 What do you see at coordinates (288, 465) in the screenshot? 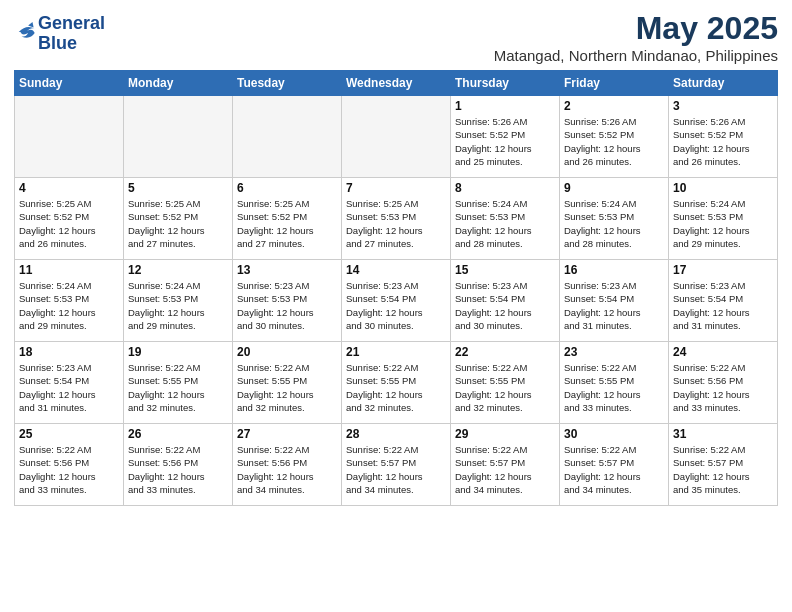
I see `day-cell: 27Sunrise: 5:22 AM Sunset: 5:56 PM Dayli…` at bounding box center [288, 465].